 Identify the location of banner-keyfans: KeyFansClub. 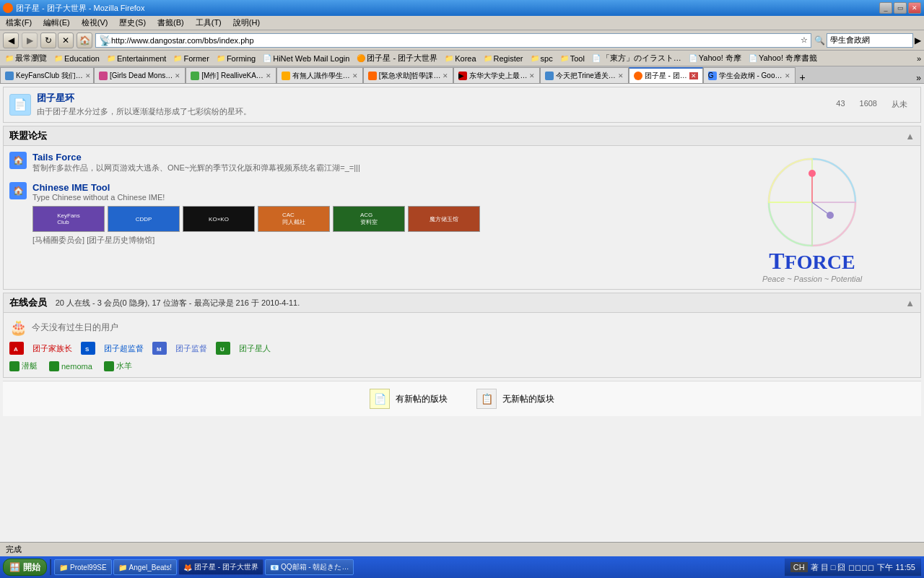
(69, 219).